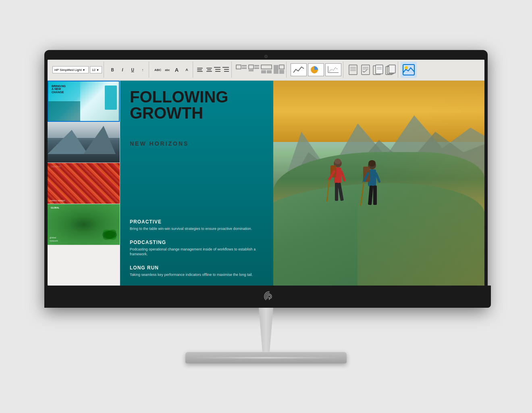 The image size is (532, 413). Describe the element at coordinates (197, 271) in the screenshot. I see `content-item-3: LONG RUN Taking seamless key performance…` at that location.